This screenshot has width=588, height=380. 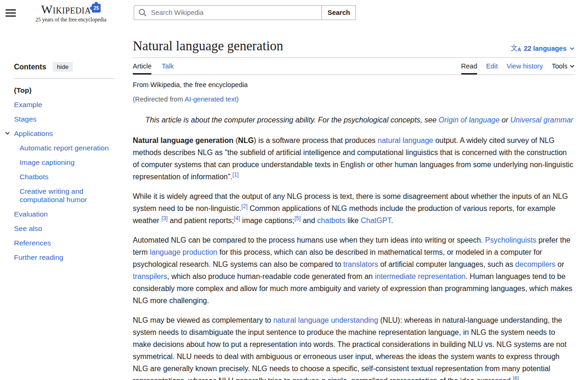 What do you see at coordinates (237, 218) in the screenshot?
I see `reference-link-anchor: [4]` at bounding box center [237, 218].